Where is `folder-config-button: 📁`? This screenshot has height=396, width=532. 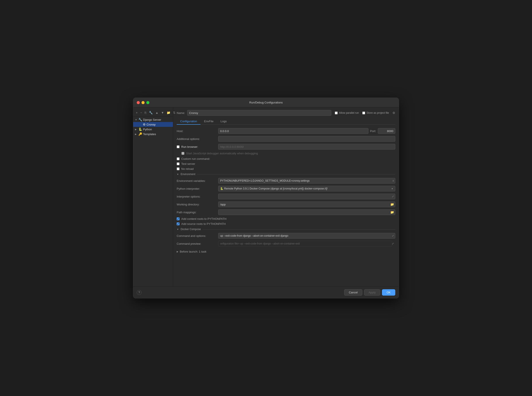 folder-config-button: 📁 is located at coordinates (168, 113).